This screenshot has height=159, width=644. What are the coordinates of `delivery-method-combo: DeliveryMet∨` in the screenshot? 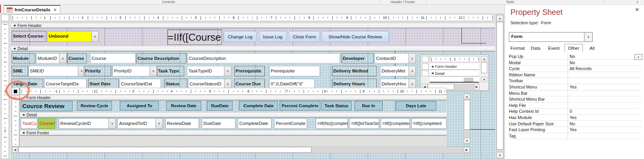 It's located at (398, 71).